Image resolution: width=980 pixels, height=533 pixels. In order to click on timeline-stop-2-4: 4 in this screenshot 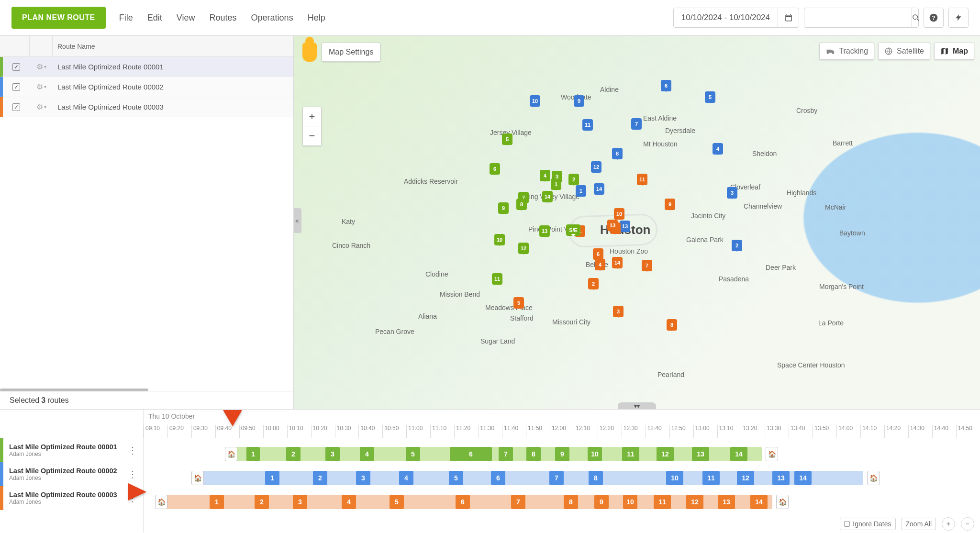, I will do `click(406, 478)`.